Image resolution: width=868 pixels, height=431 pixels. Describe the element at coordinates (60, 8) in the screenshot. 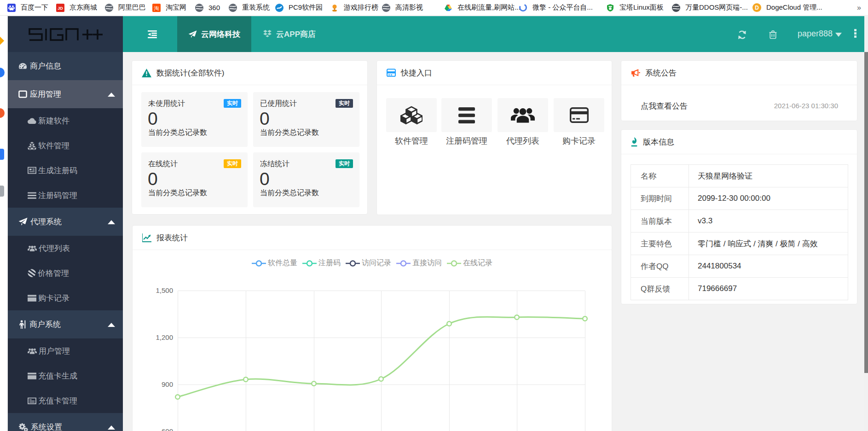

I see `svg-text: JD` at that location.